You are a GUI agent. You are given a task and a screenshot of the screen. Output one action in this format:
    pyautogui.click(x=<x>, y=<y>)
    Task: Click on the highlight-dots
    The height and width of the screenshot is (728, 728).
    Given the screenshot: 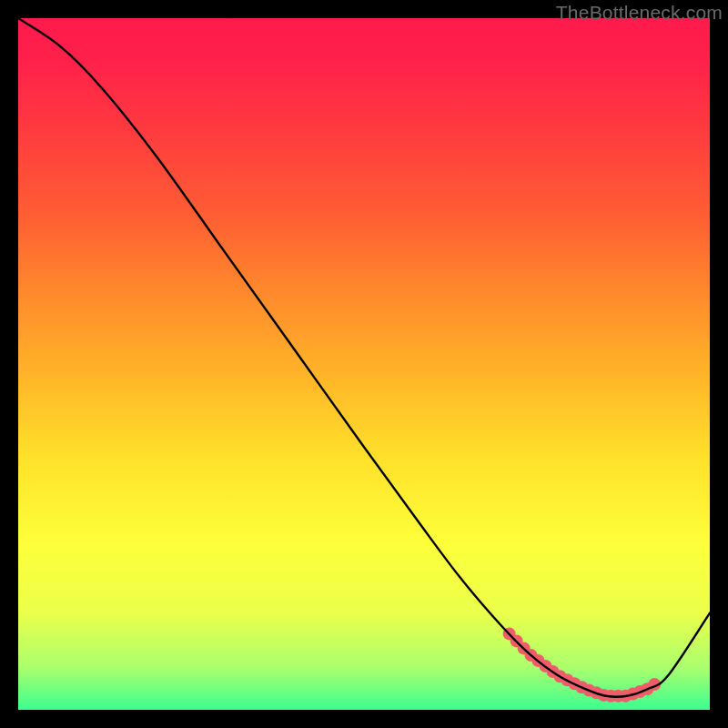 What is the action you would take?
    pyautogui.click(x=582, y=664)
    